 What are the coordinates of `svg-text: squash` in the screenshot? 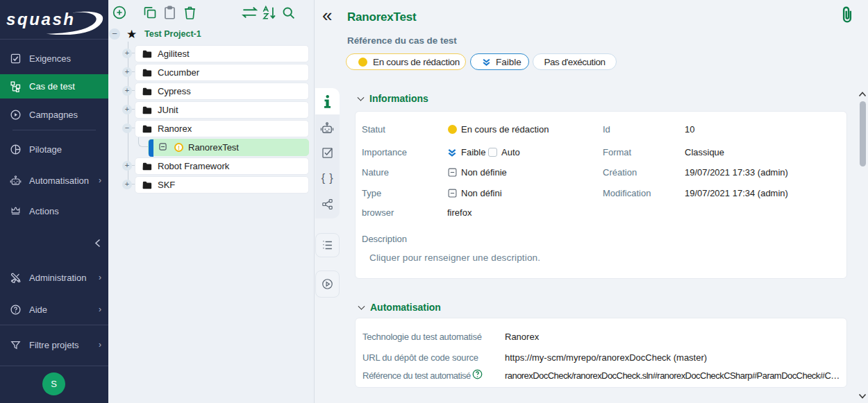 It's located at (41, 19).